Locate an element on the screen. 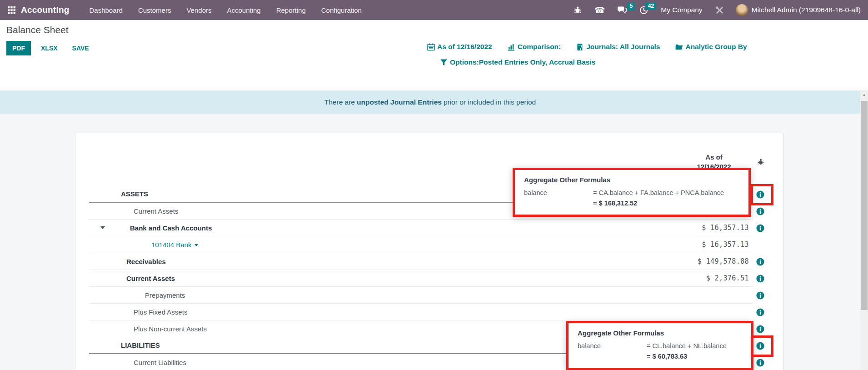 The image size is (868, 370). messages-icon: 5 is located at coordinates (622, 10).